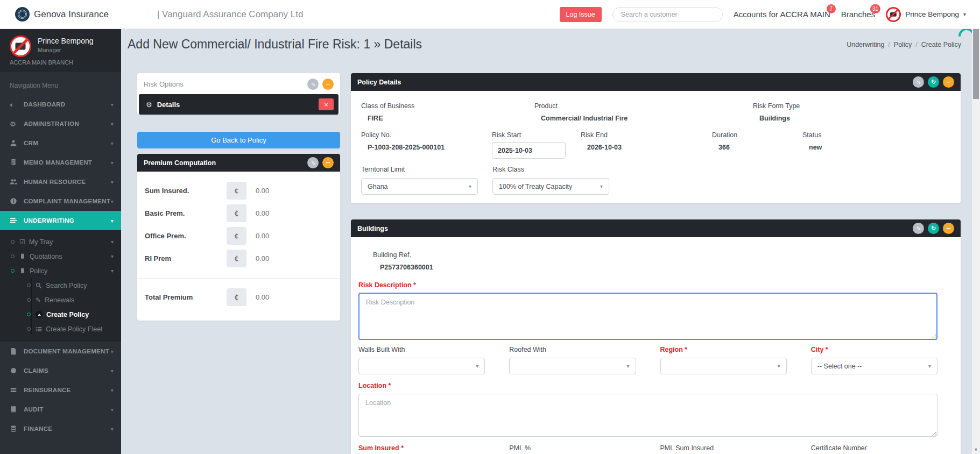  I want to click on submenu-item-create-policy: Create Policy, so click(60, 314).